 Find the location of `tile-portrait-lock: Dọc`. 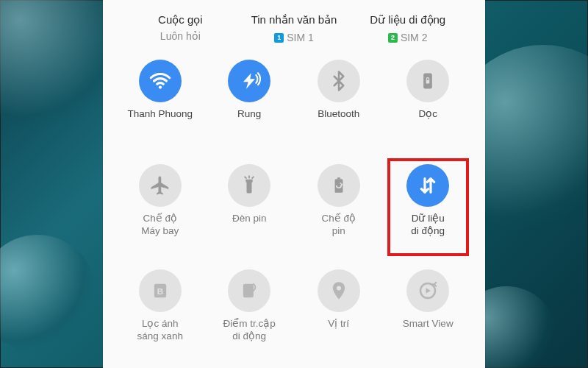

tile-portrait-lock: Dọc is located at coordinates (429, 105).